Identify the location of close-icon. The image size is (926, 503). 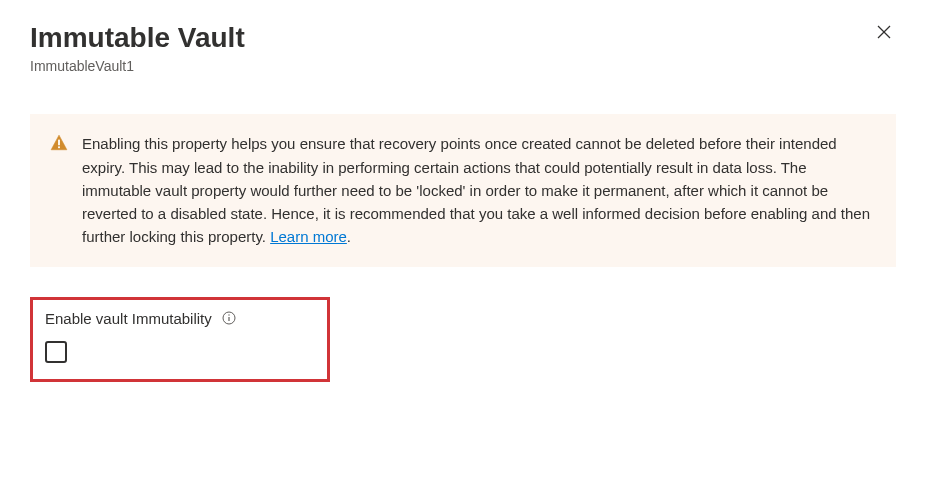
(884, 34).